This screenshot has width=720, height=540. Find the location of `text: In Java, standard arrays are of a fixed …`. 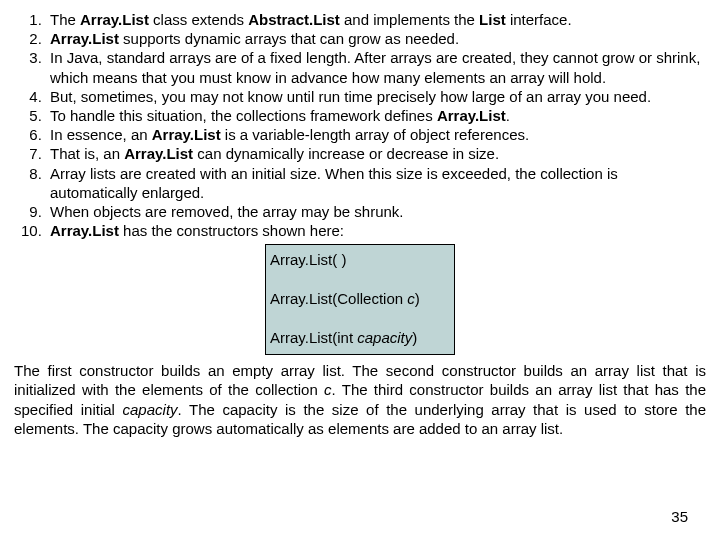

text: In Java, standard arrays are of a fixed … is located at coordinates (375, 67).